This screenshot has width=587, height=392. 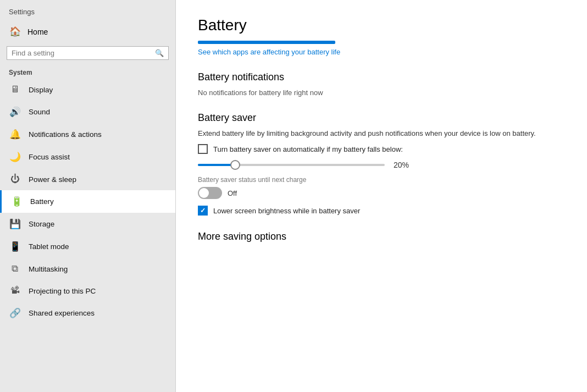 I want to click on slider-value-label: 20%, so click(x=405, y=165).